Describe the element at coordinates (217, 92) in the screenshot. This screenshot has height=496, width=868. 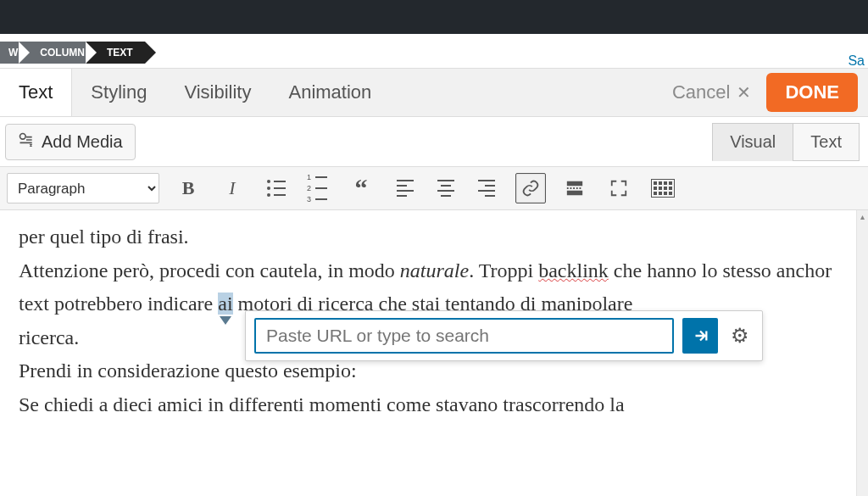
I see `tab-visibility: Visibility` at that location.